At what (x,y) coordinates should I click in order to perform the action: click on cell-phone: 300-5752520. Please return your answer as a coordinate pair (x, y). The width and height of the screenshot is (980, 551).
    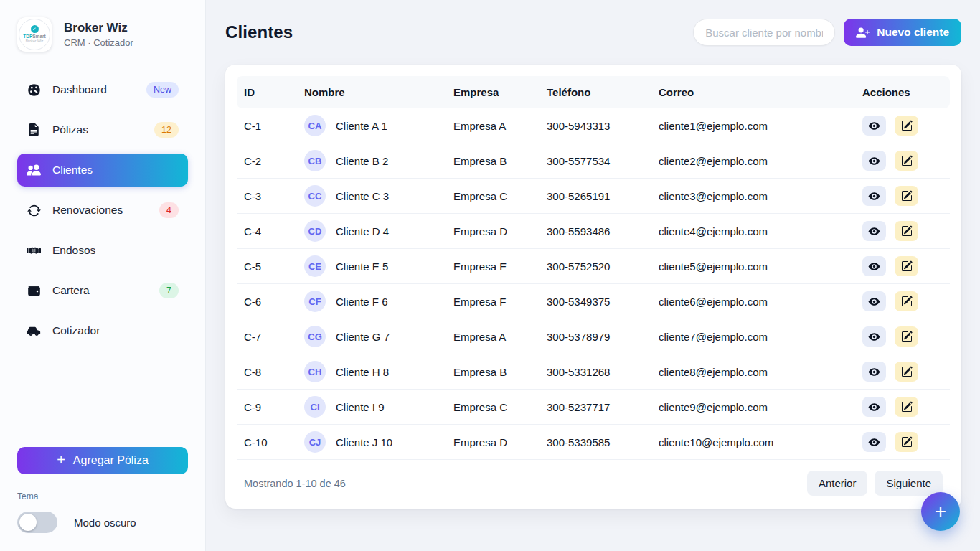
    Looking at the image, I should click on (595, 267).